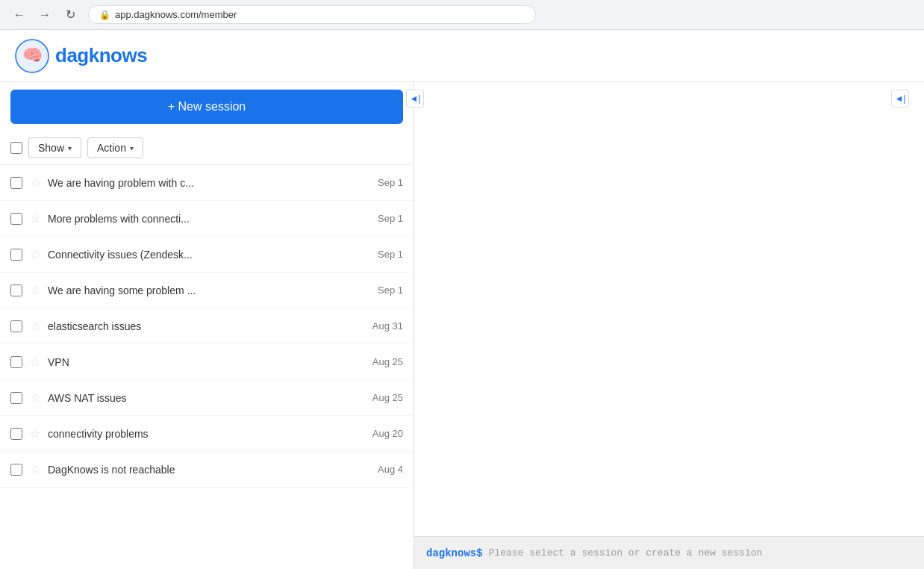 Image resolution: width=924 pixels, height=569 pixels. Describe the element at coordinates (55, 148) in the screenshot. I see `show-dropdown-button: Show ▾` at that location.